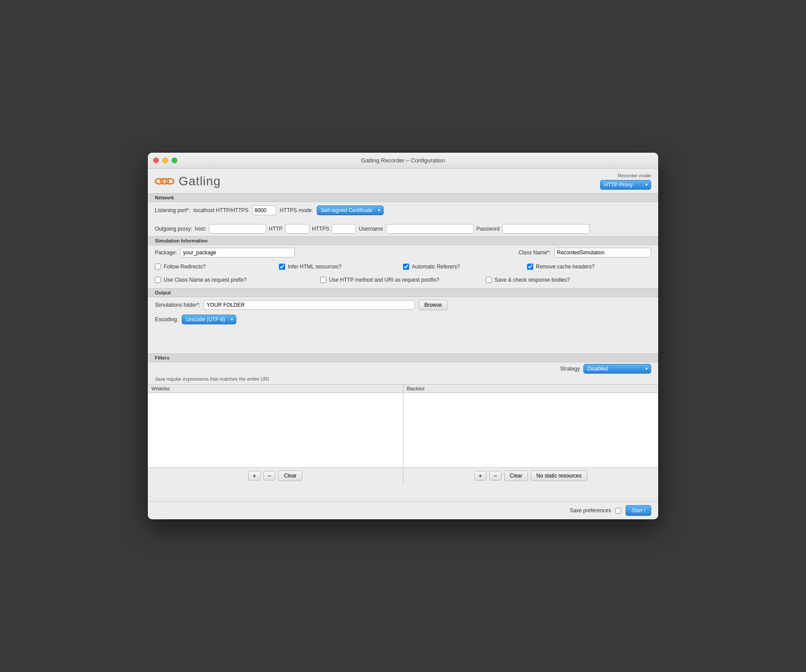  What do you see at coordinates (617, 369) in the screenshot?
I see `strategy-select: Disabled Whitelist Blacklist Whitelist t…` at bounding box center [617, 369].